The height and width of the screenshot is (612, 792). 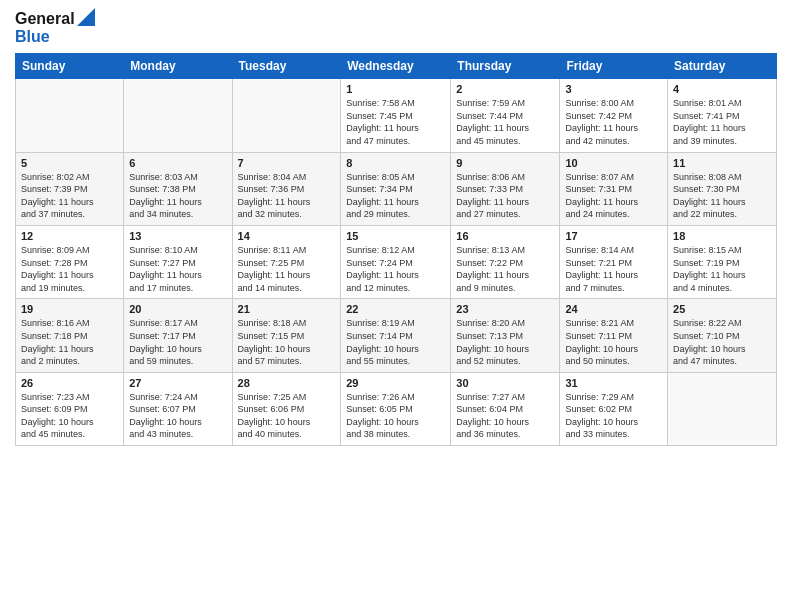 What do you see at coordinates (287, 196) in the screenshot?
I see `day-info: Sunrise: 8:04 AM Sunset: 7:36 PM Dayligh…` at bounding box center [287, 196].